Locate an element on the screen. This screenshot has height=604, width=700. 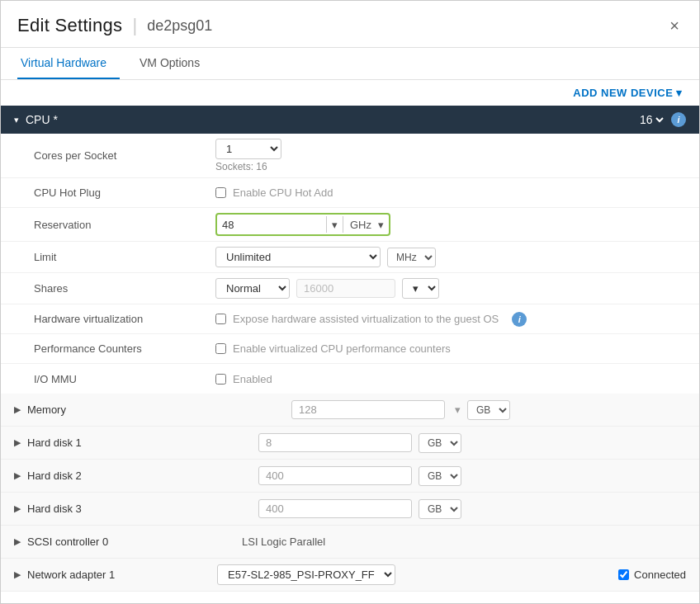
scsi-controller-label: SCSI controller 0 is located at coordinates (110, 541).